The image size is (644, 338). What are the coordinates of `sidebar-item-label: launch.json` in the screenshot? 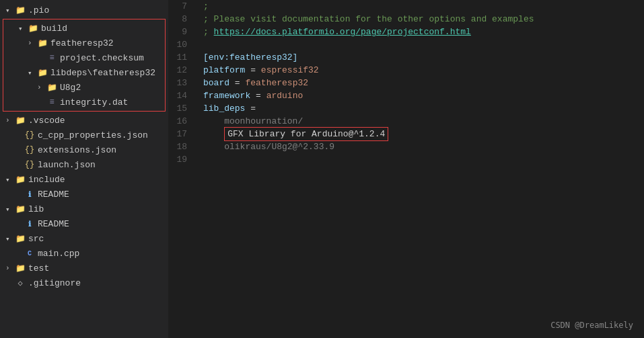 It's located at (67, 165).